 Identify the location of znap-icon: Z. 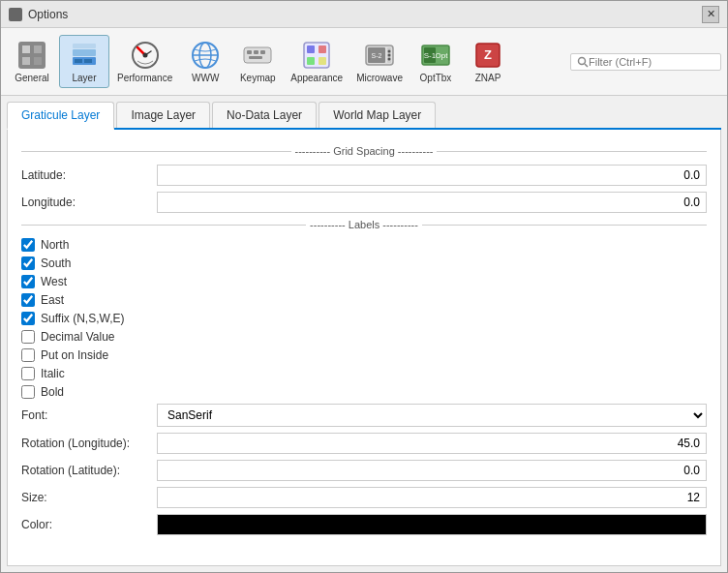
(488, 55).